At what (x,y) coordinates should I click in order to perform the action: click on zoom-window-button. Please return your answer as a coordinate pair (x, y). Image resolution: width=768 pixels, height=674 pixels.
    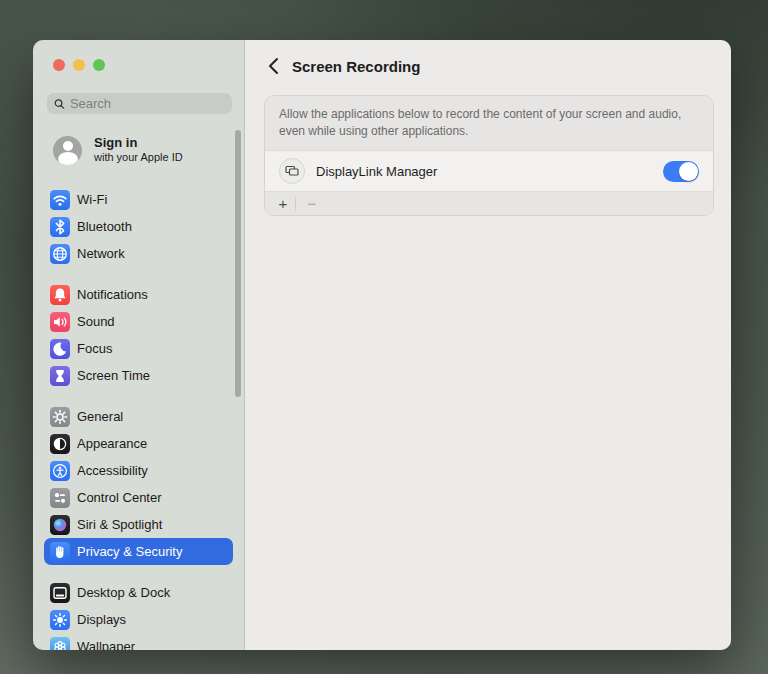
    Looking at the image, I should click on (99, 65).